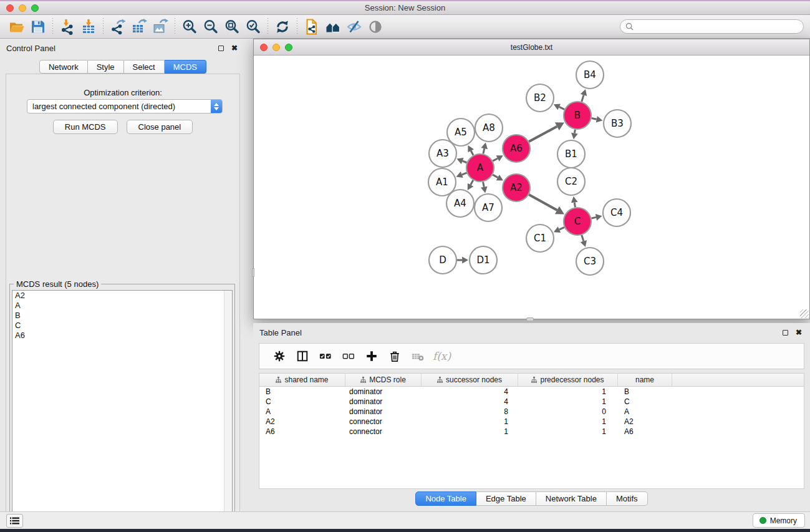 The height and width of the screenshot is (532, 810). What do you see at coordinates (506, 499) in the screenshot?
I see `tab-edge-table: Edge Table` at bounding box center [506, 499].